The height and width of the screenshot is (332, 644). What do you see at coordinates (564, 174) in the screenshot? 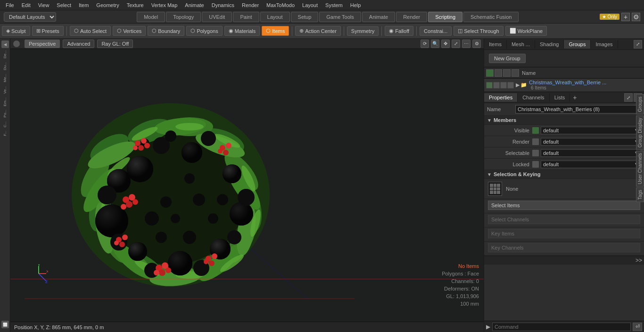
I see `sel-keying-section-header: ▼ Selection & Keying` at bounding box center [564, 174].